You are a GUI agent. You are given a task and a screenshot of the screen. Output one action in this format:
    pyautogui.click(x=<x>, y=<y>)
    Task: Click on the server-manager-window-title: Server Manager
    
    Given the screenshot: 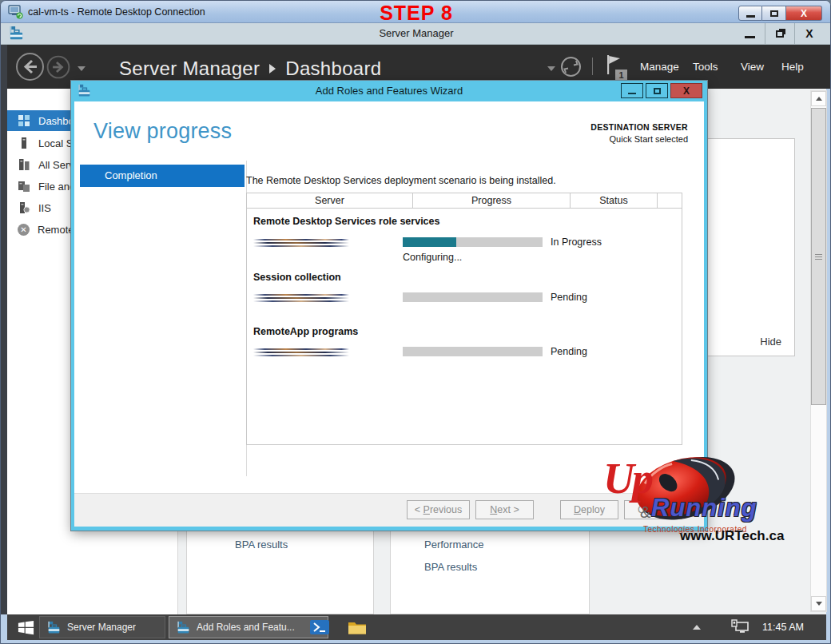 What is the action you would take?
    pyautogui.click(x=416, y=34)
    